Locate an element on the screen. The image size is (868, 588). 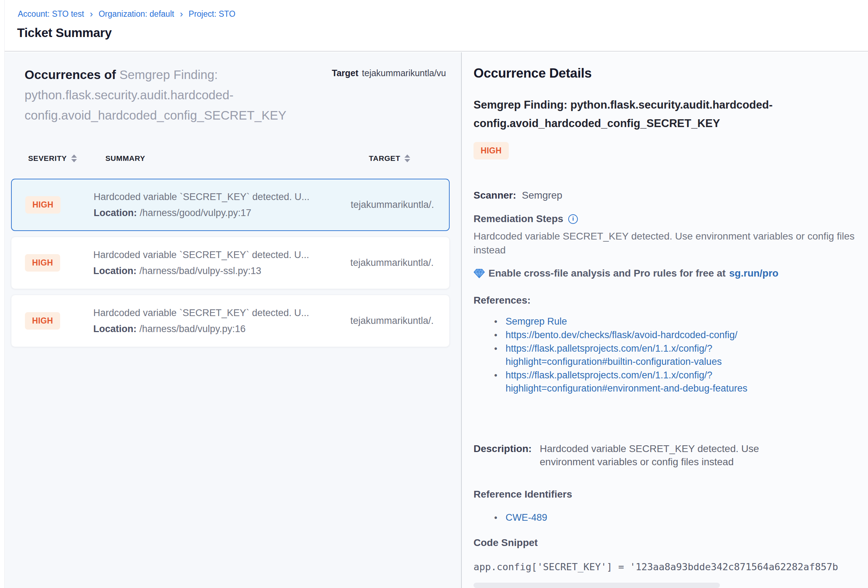
pro-tip-link: sg.run/pro is located at coordinates (754, 273).